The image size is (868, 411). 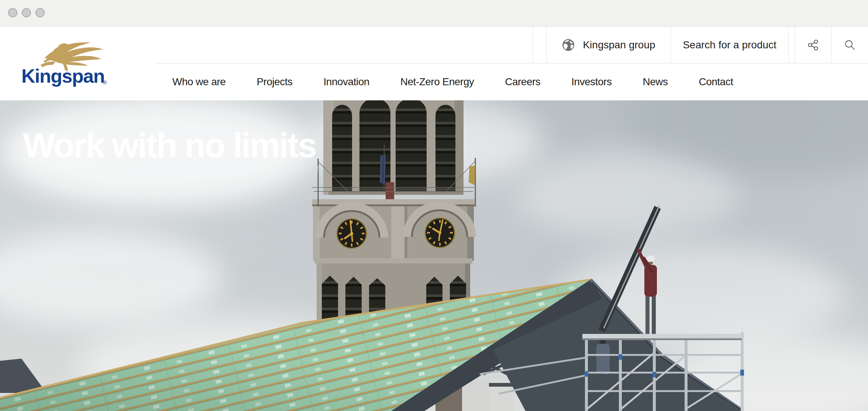 What do you see at coordinates (105, 83) in the screenshot?
I see `logo-registered-mark: ®` at bounding box center [105, 83].